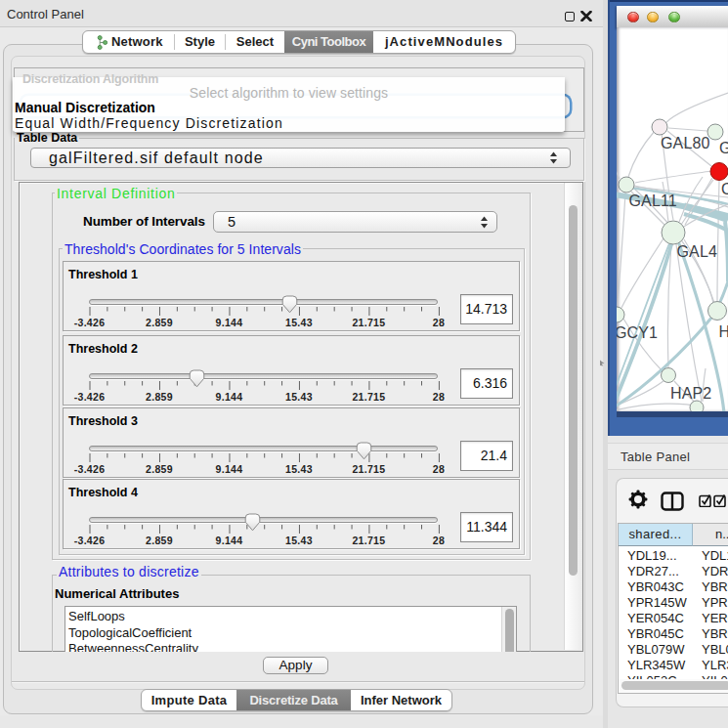 The height and width of the screenshot is (728, 728). Describe the element at coordinates (698, 252) in the screenshot. I see `svg-text: GAL4` at that location.